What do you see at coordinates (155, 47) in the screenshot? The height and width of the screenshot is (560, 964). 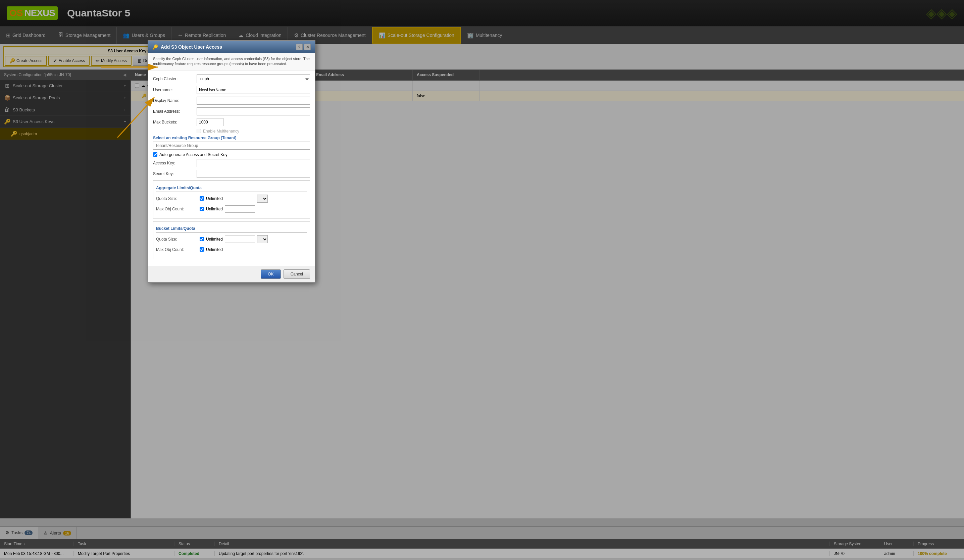 I see `dialog-title-icon: 🔑` at bounding box center [155, 47].